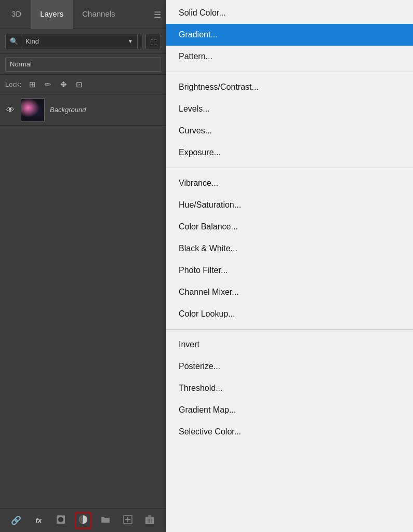 The height and width of the screenshot is (532, 413). What do you see at coordinates (290, 432) in the screenshot?
I see `menu-item-selective-color: Selective Color...` at bounding box center [290, 432].